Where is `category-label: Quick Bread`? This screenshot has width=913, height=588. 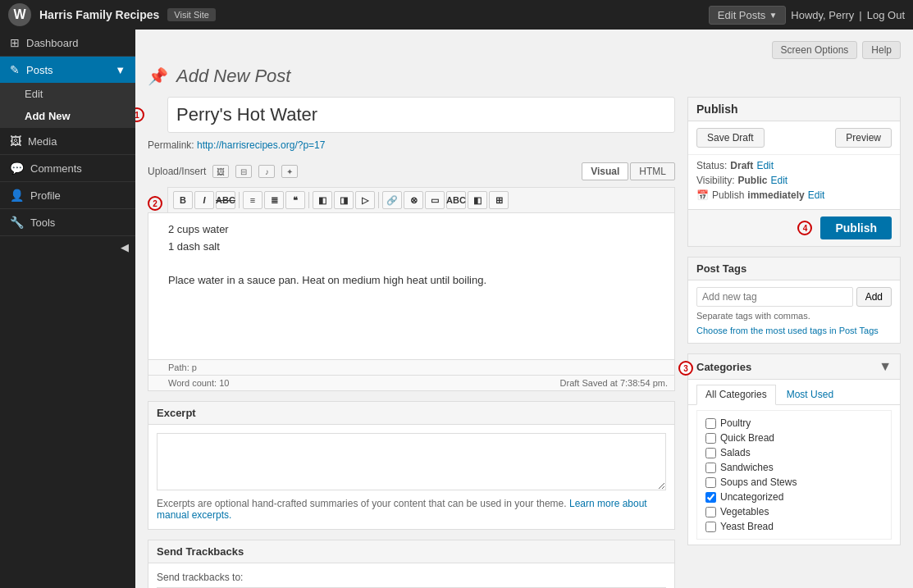
category-label: Quick Bread is located at coordinates (747, 438).